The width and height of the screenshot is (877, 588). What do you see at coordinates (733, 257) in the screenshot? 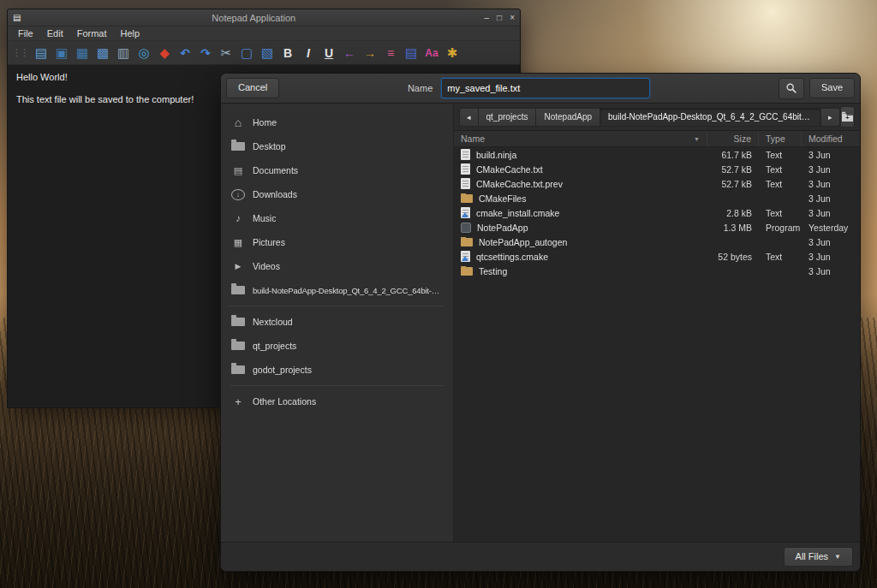
I see `file-size: 52 bytes` at bounding box center [733, 257].